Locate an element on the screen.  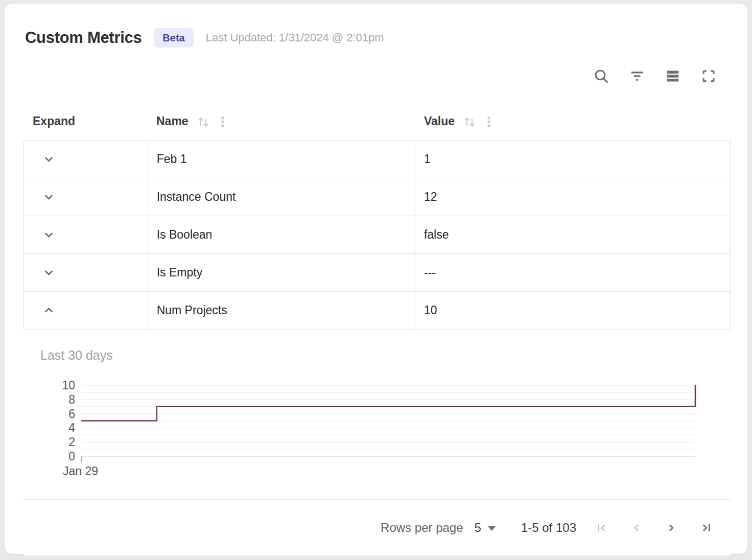
column-header-name: Name is located at coordinates (281, 122).